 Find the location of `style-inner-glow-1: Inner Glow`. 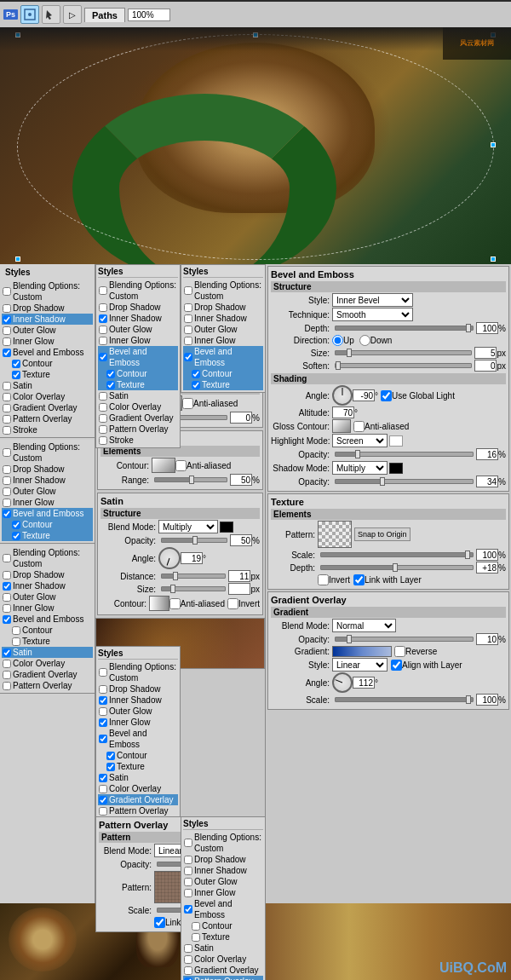

style-inner-glow-1: Inner Glow is located at coordinates (48, 341).